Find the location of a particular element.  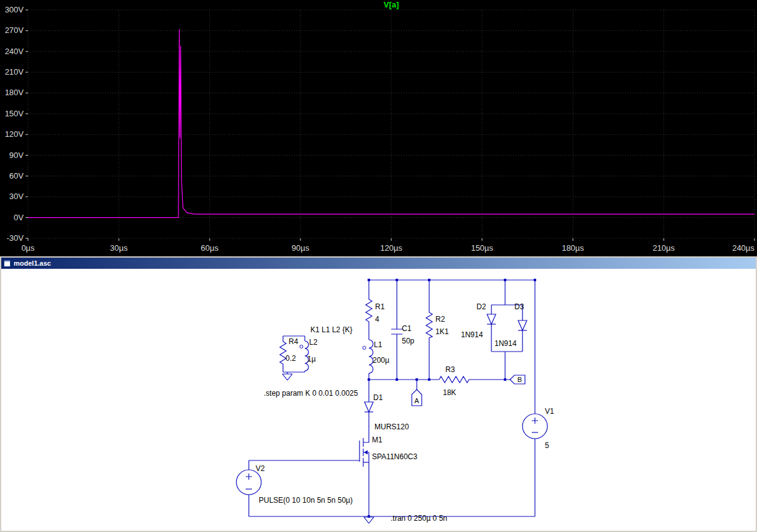

component-value: 1µ is located at coordinates (312, 359).